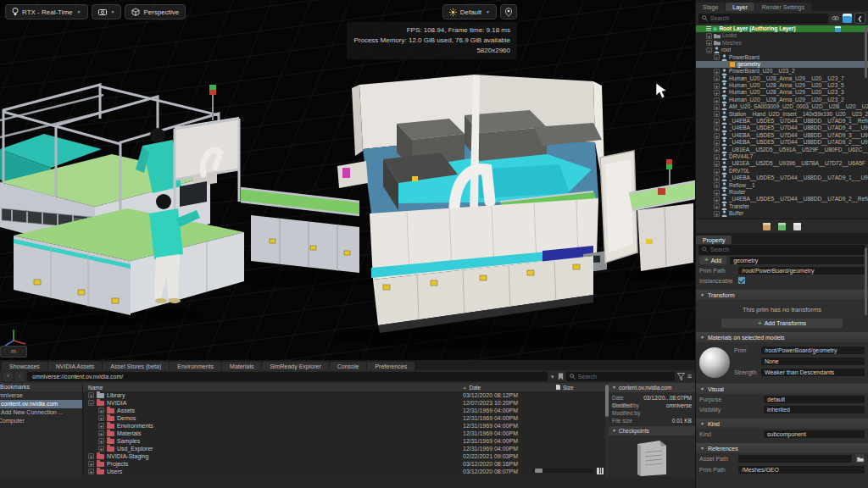 The width and height of the screenshot is (868, 488). I want to click on view-options-icon: ≡, so click(690, 376).